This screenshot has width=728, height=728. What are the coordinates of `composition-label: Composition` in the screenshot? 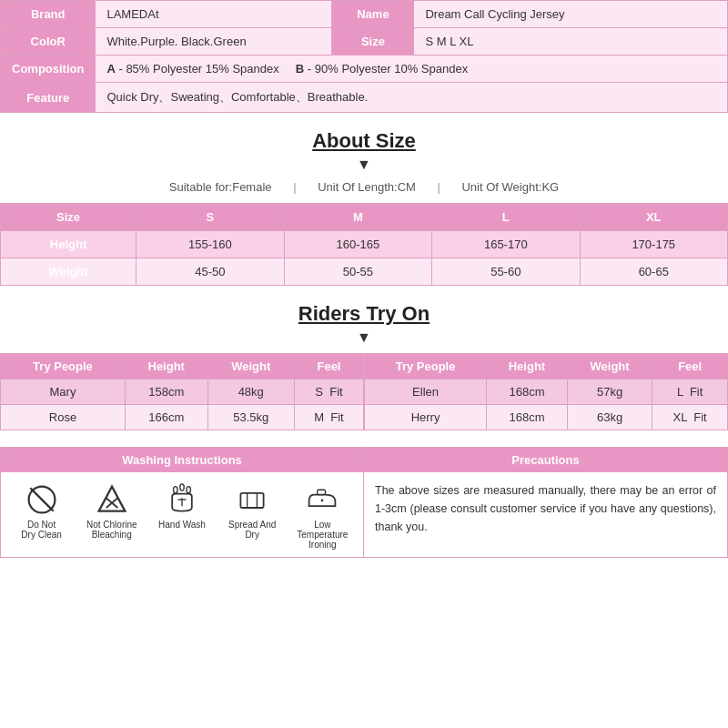 It's located at (48, 69).